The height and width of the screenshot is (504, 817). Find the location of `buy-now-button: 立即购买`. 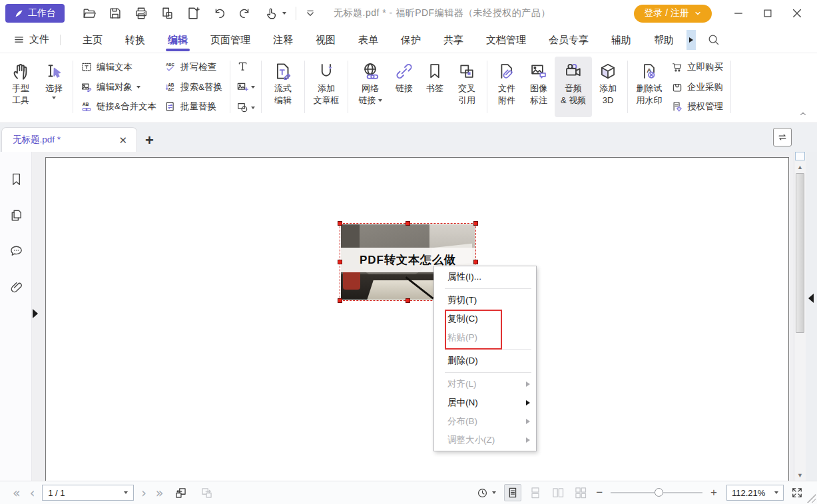

buy-now-button: 立即购买 is located at coordinates (697, 67).